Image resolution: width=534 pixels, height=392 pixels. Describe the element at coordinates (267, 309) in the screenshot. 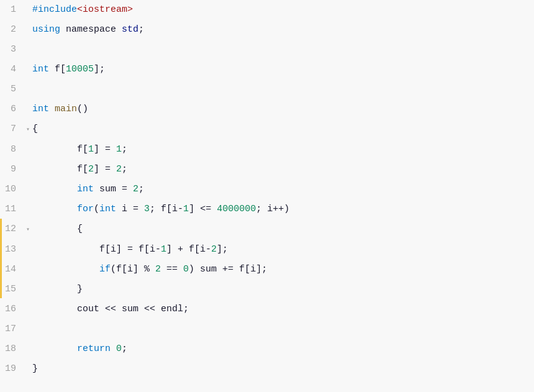

I see `code-line: 16 cout << sum << endl;` at that location.